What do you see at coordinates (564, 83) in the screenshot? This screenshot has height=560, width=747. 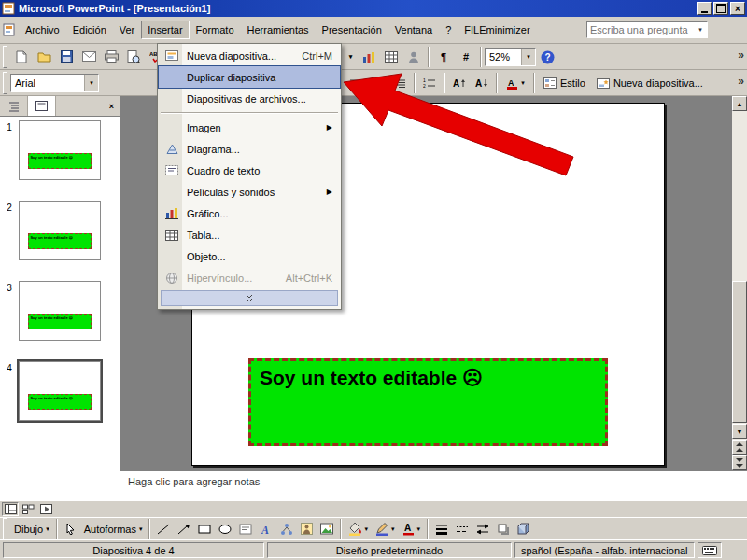 I see `slide-design-button: Estilo` at bounding box center [564, 83].